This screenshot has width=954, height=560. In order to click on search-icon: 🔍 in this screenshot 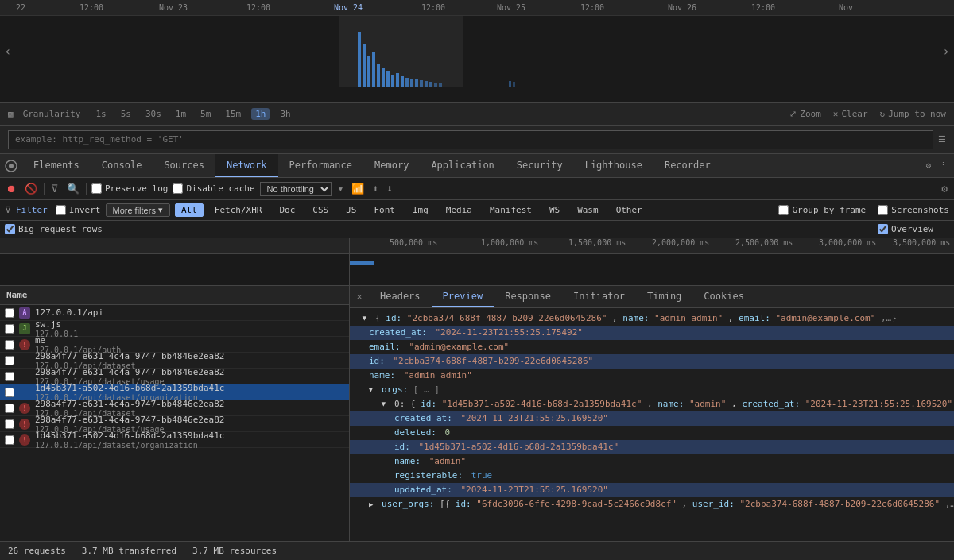, I will do `click(73, 189)`.